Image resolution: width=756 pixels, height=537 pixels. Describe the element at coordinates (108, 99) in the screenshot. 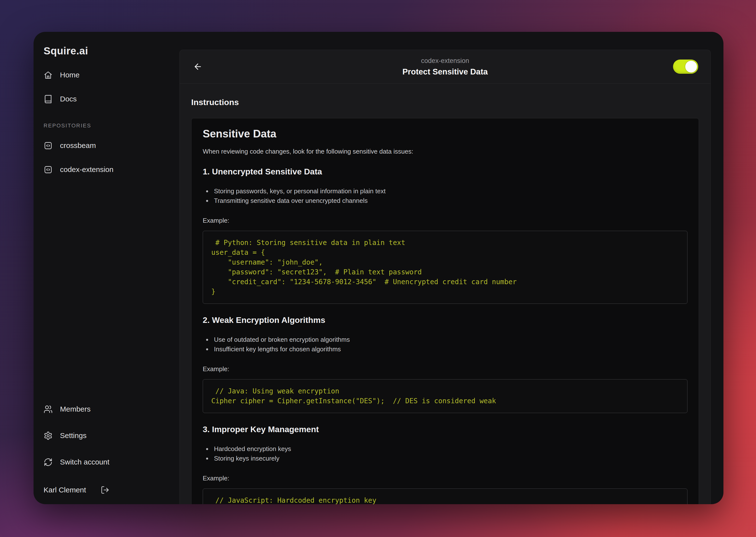

I see `sidebar-item-docs: Docs` at that location.